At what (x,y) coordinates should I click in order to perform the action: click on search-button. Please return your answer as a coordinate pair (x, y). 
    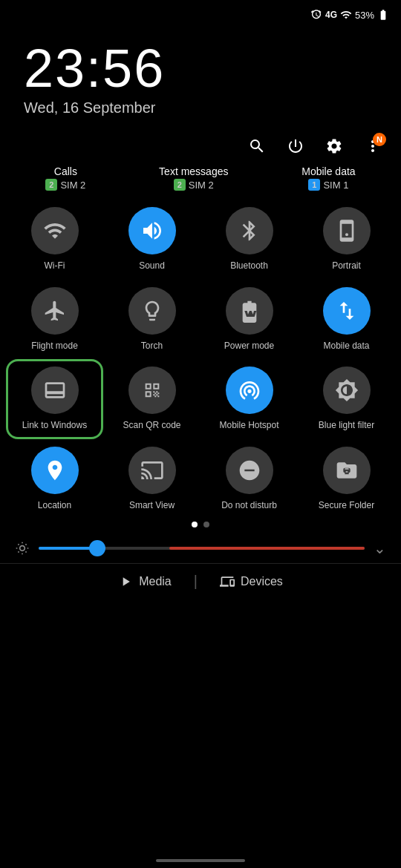
    Looking at the image, I should click on (257, 146).